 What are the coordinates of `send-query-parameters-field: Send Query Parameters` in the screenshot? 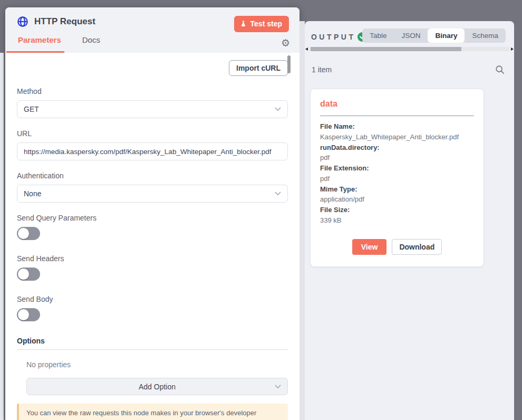 It's located at (152, 227).